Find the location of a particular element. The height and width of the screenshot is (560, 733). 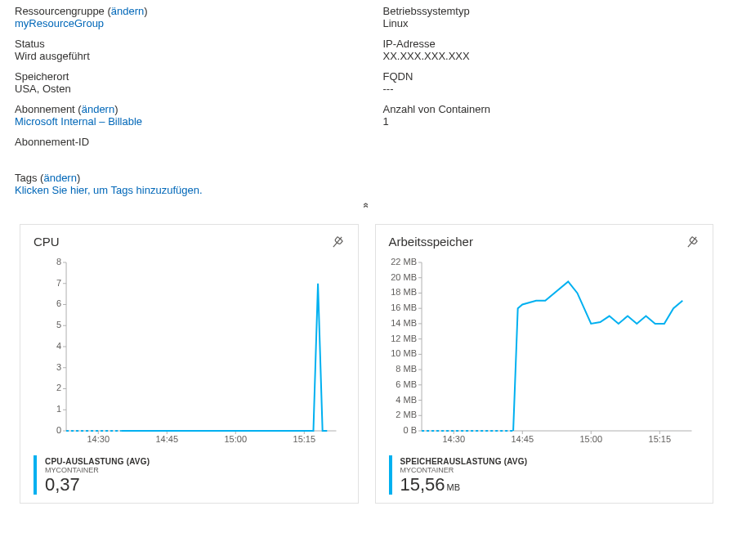

svg-text: 6 is located at coordinates (59, 304).